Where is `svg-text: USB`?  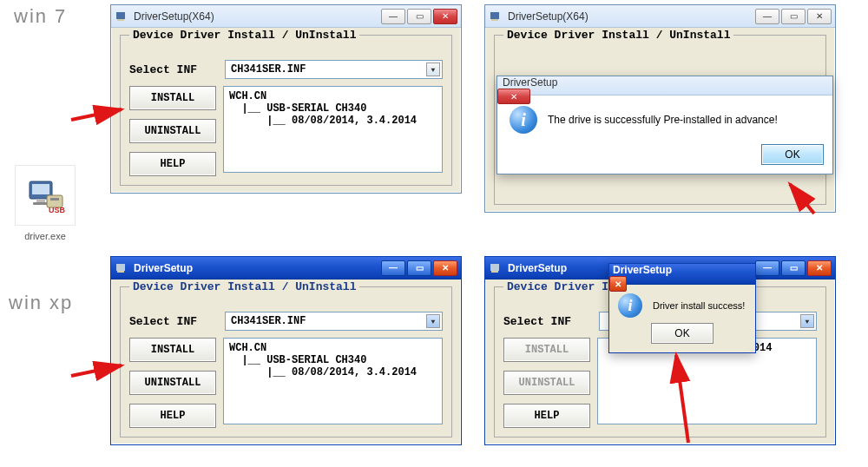
svg-text: USB is located at coordinates (57, 210).